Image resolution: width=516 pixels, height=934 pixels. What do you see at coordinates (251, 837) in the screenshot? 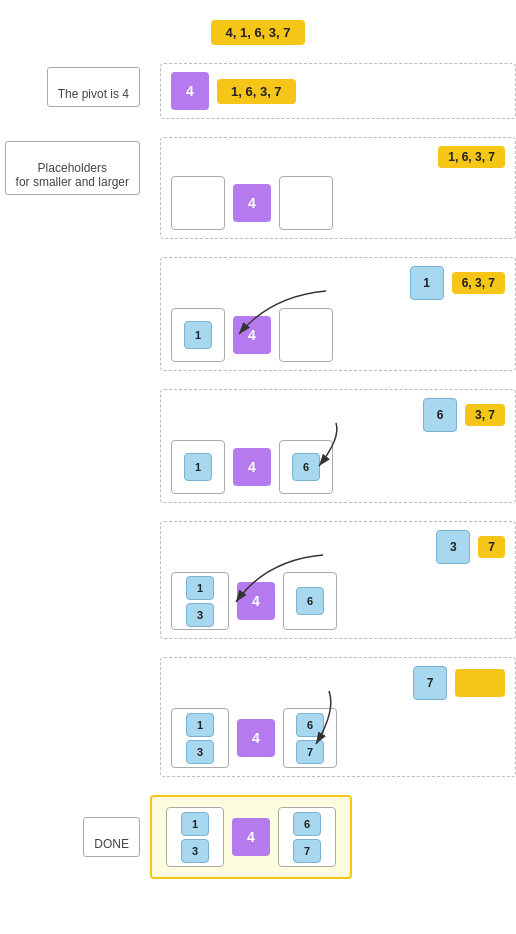
I see `done-pivot-cell: 4` at bounding box center [251, 837].